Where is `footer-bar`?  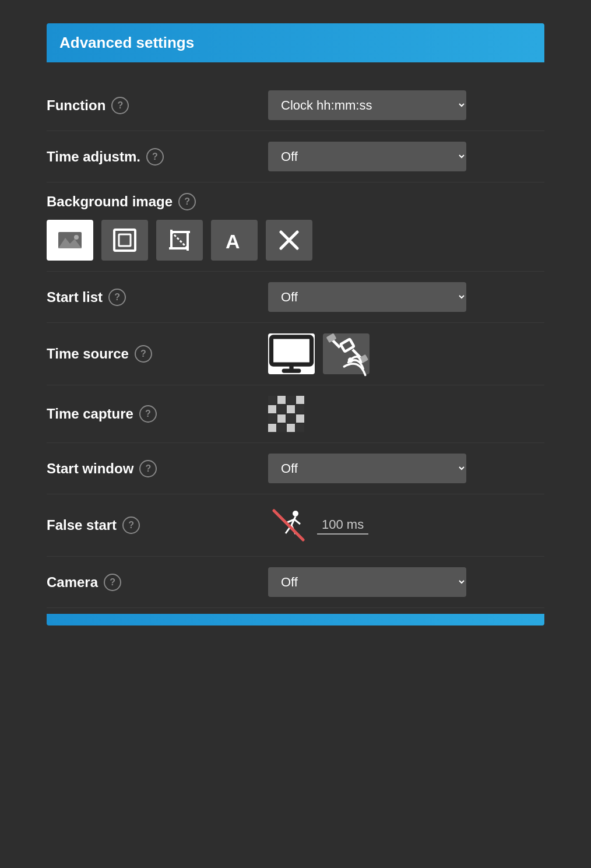
footer-bar is located at coordinates (296, 620).